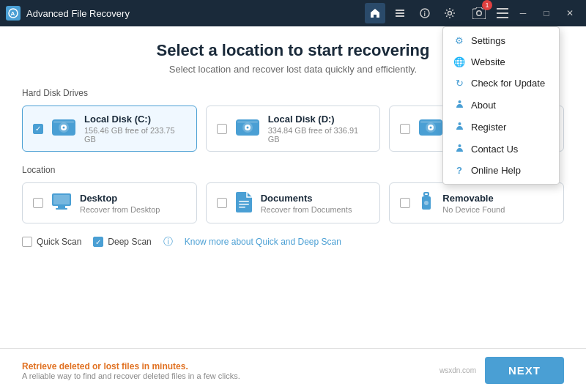 The image size is (586, 392). I want to click on location-card-removable: Removable No Device Found, so click(476, 203).